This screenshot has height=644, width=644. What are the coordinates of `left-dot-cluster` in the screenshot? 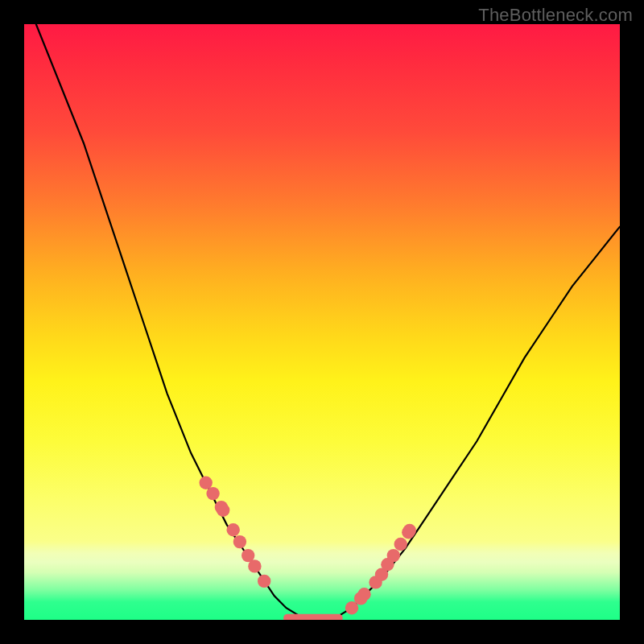 It's located at (235, 533).